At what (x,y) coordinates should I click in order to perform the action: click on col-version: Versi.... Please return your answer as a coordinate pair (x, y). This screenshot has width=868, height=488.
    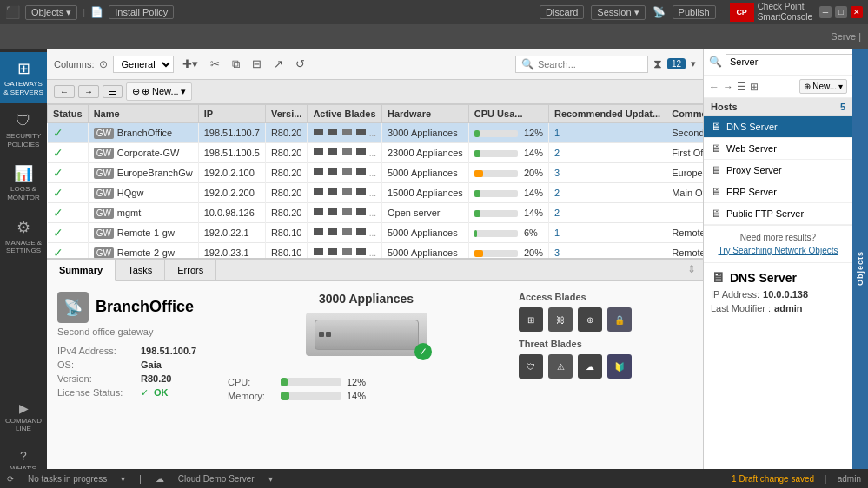
    Looking at the image, I should click on (286, 115).